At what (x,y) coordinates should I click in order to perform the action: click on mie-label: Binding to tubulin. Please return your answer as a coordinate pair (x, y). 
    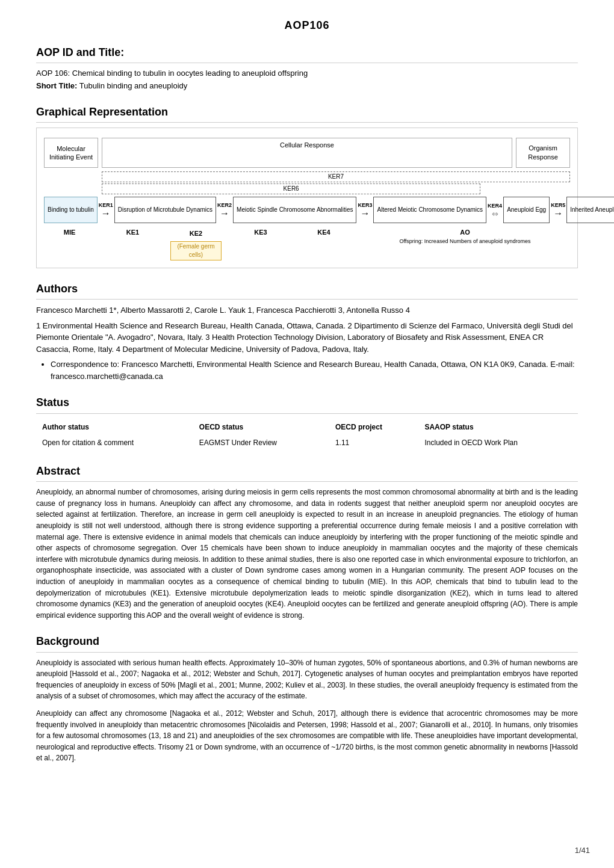
    Looking at the image, I should click on (71, 210).